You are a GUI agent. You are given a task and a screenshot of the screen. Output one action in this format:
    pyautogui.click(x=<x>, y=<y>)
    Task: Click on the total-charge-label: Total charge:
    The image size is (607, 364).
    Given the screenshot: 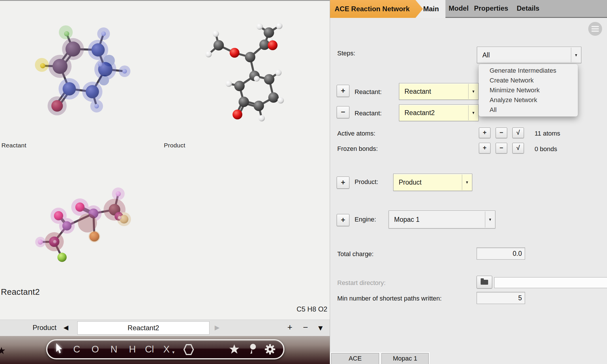 What is the action you would take?
    pyautogui.click(x=355, y=254)
    